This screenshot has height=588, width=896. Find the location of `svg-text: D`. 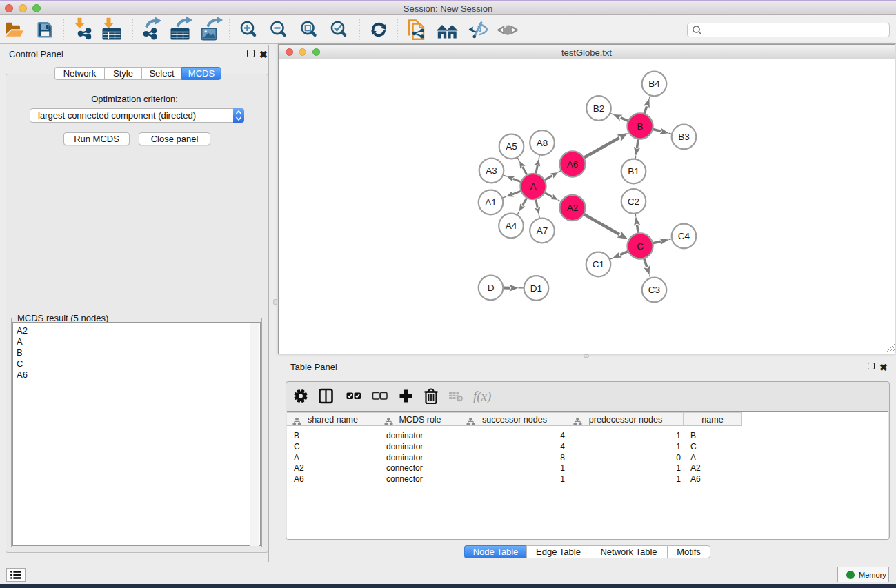

svg-text: D is located at coordinates (490, 288).